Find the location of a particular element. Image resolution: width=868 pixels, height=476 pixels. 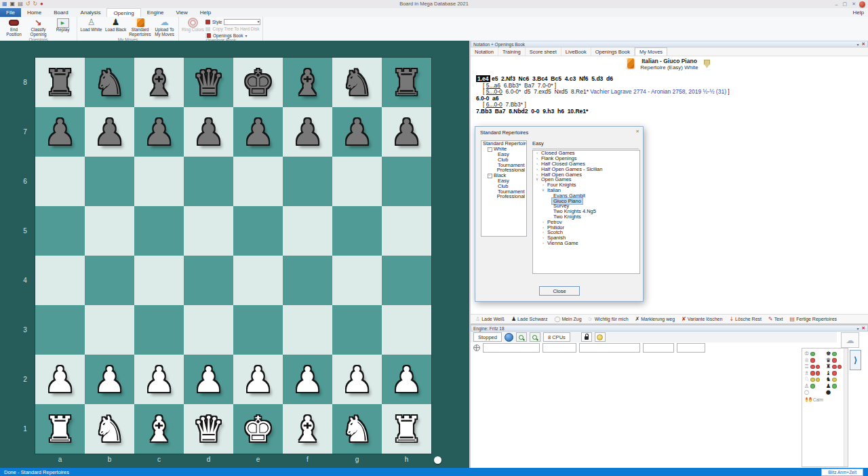

square-h8: ♜ is located at coordinates (407, 83).